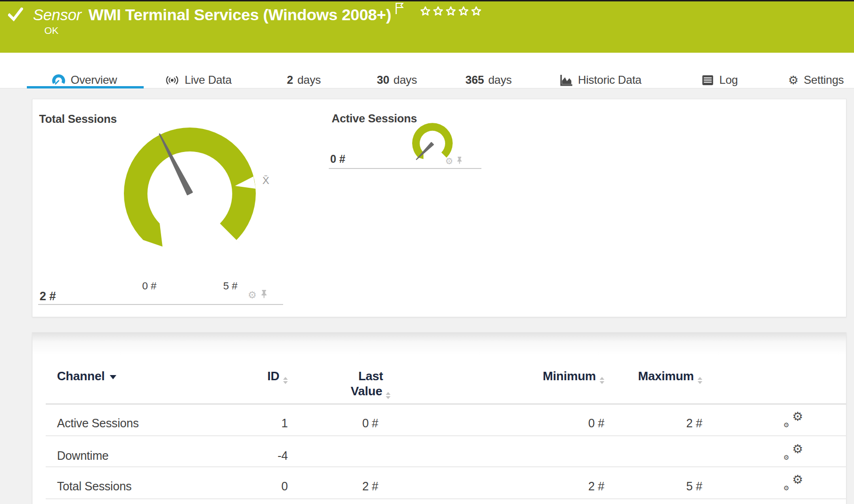 The width and height of the screenshot is (854, 504). Describe the element at coordinates (427, 27) in the screenshot. I see `sensor-header: Sensor WMI Terminal Services (Windows 20…` at that location.